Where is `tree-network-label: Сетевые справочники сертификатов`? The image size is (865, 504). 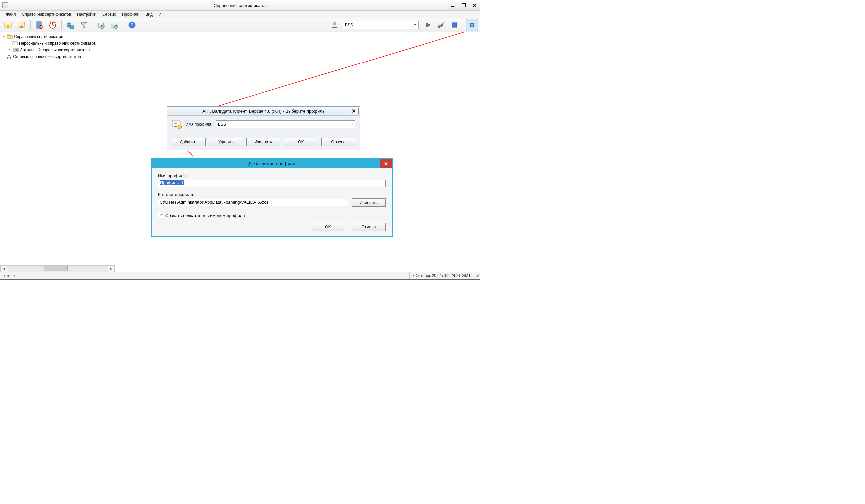
tree-network-label: Сетевые справочники сертификатов is located at coordinates (47, 57).